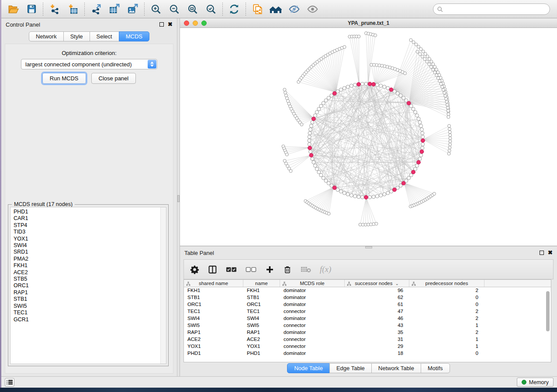 The height and width of the screenshot is (392, 557). What do you see at coordinates (73, 9) in the screenshot?
I see `import-table-button` at bounding box center [73, 9].